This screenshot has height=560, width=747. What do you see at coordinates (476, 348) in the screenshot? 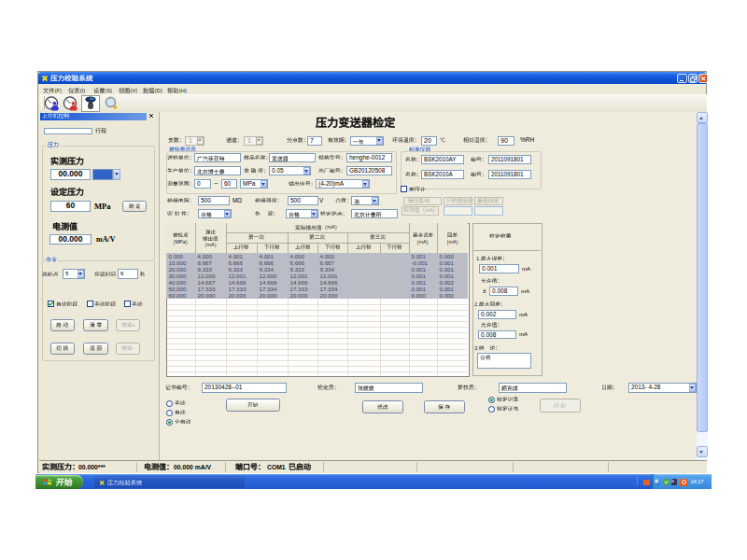
I see `svg-text: 3.` at bounding box center [476, 348].